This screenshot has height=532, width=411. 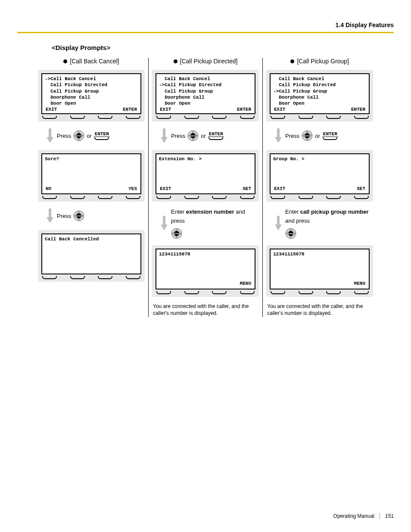 What do you see at coordinates (48, 189) in the screenshot?
I see `soft-label-left: NO` at bounding box center [48, 189].